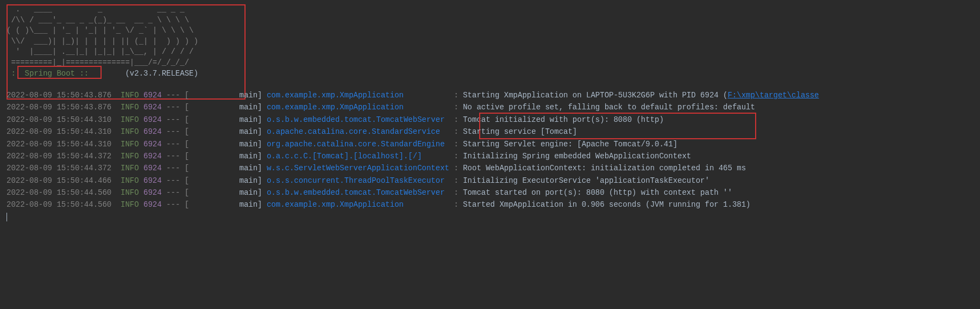 The width and height of the screenshot is (980, 309). Describe the element at coordinates (595, 95) in the screenshot. I see `log-message: Starting XmpApplication on LAPTOP-5U3K2G…` at that location.